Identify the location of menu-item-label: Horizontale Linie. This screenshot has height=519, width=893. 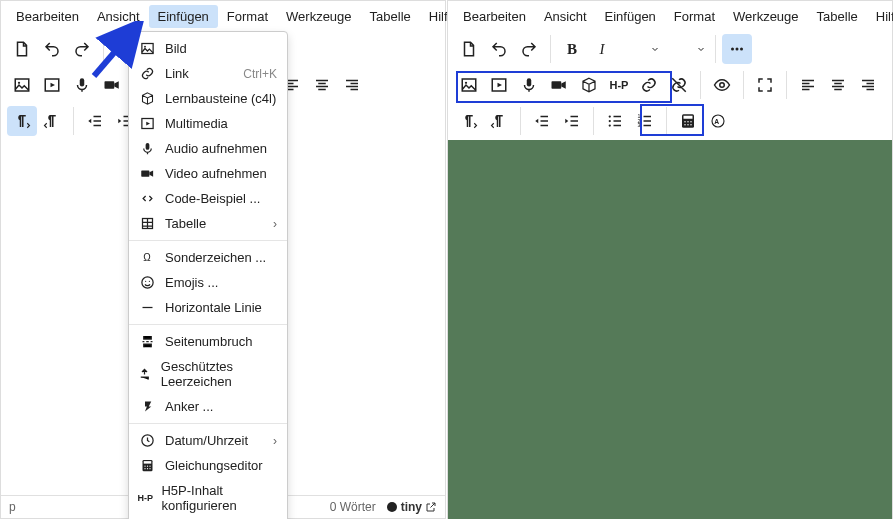
(214, 308).